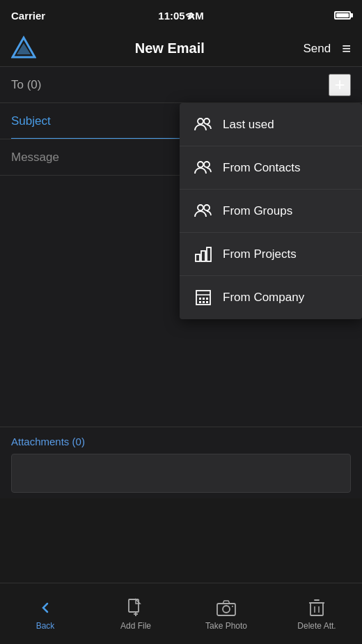 This screenshot has width=362, height=644. Describe the element at coordinates (24, 49) in the screenshot. I see `logo-icon` at that location.